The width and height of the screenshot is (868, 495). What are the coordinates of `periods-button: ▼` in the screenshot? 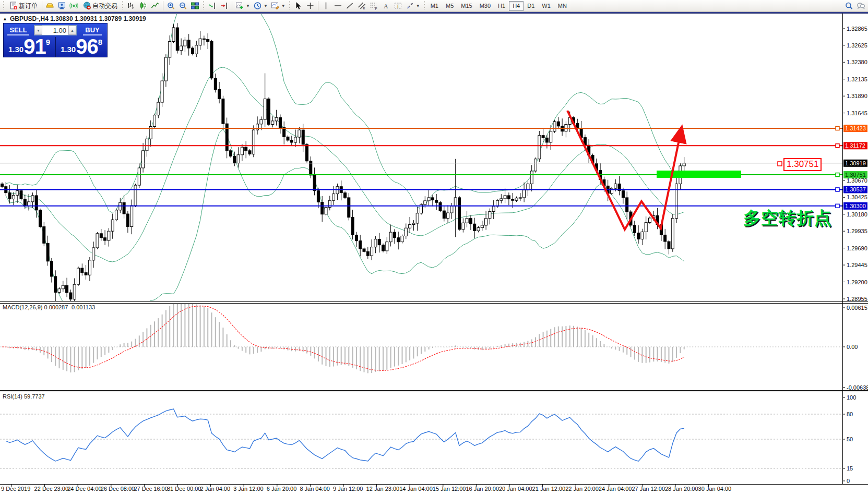 It's located at (260, 6).